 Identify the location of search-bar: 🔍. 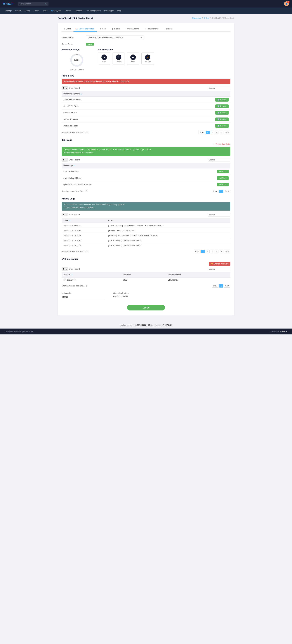
(33, 4).